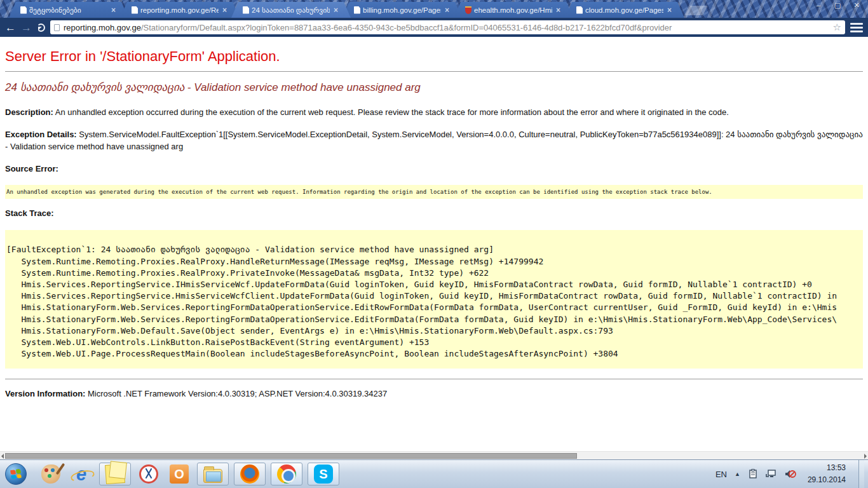 Image resolution: width=868 pixels, height=488 pixels. What do you see at coordinates (3, 456) in the screenshot?
I see `scroll-left-arrow-icon` at bounding box center [3, 456].